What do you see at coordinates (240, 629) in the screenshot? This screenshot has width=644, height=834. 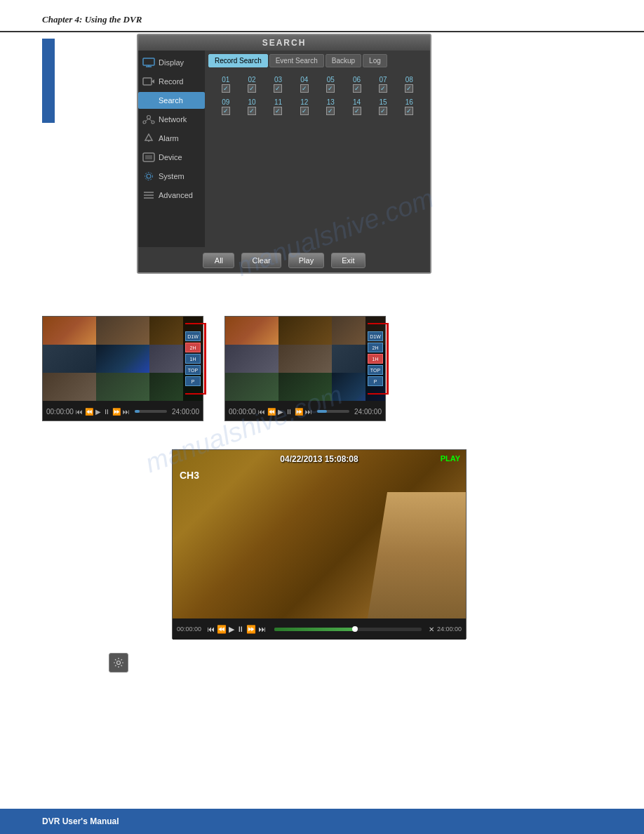 I see `player-btn-pause: ⏸` at bounding box center [240, 629].